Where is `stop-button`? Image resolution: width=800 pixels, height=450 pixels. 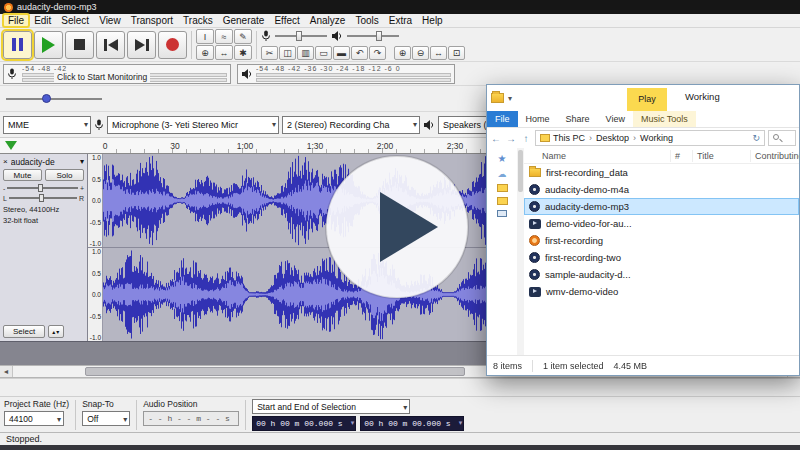
stop-button is located at coordinates (80, 45).